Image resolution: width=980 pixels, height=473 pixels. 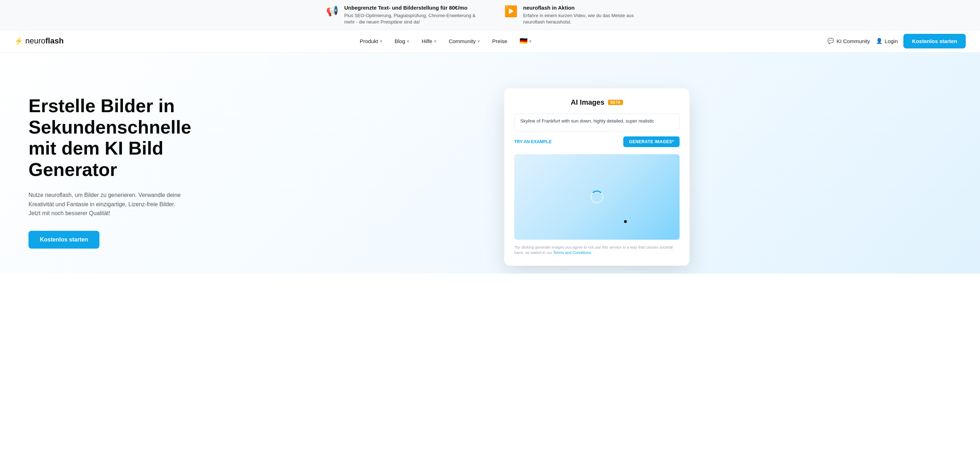 What do you see at coordinates (332, 11) in the screenshot?
I see `megaphone-icon: 📢` at bounding box center [332, 11].